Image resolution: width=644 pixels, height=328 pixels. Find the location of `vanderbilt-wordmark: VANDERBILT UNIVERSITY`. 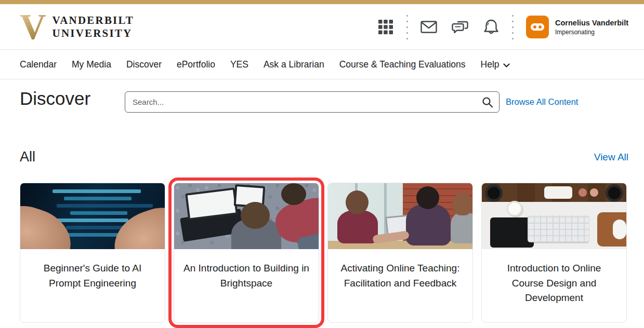

vanderbilt-wordmark: VANDERBILT UNIVERSITY is located at coordinates (94, 27).